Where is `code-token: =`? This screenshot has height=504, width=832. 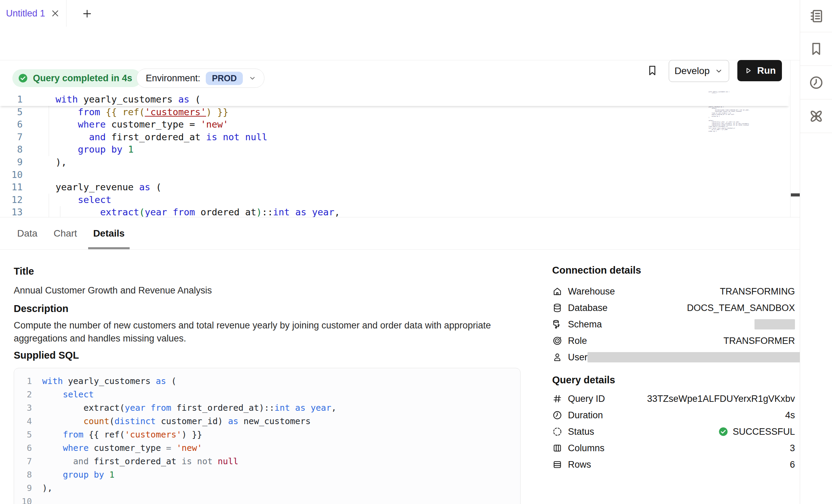
code-token: = is located at coordinates (169, 448).